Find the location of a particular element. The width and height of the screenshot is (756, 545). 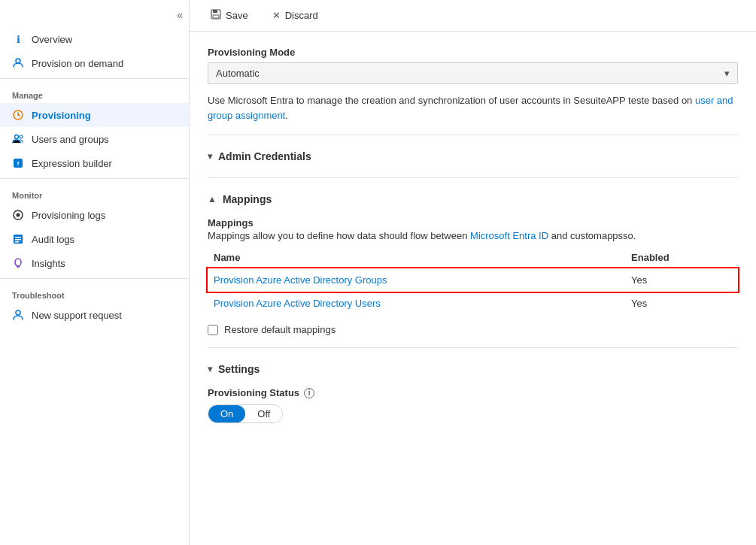

chevron-down-icon: ▾ is located at coordinates (727, 74).